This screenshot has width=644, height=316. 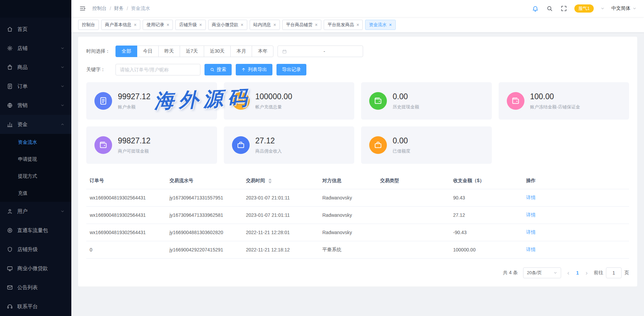 What do you see at coordinates (192, 51) in the screenshot?
I see `time-option-7days: 近7天` at bounding box center [192, 51].